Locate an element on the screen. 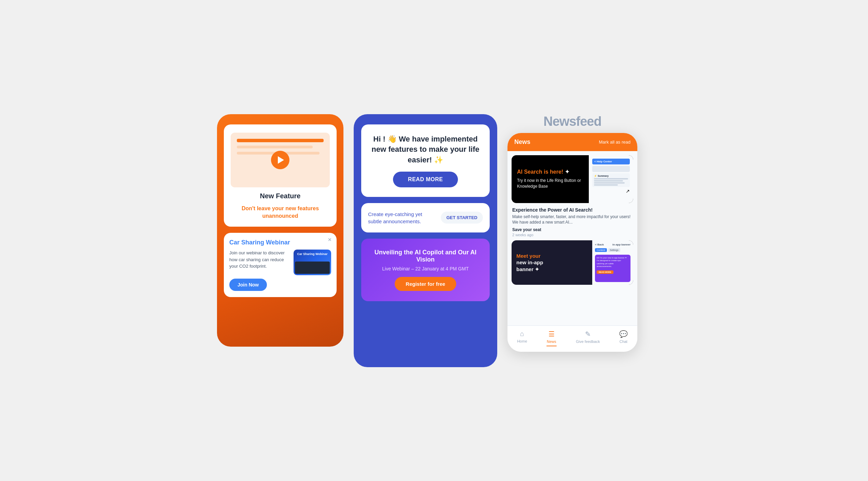  home-icon: ⌂ is located at coordinates (522, 334).